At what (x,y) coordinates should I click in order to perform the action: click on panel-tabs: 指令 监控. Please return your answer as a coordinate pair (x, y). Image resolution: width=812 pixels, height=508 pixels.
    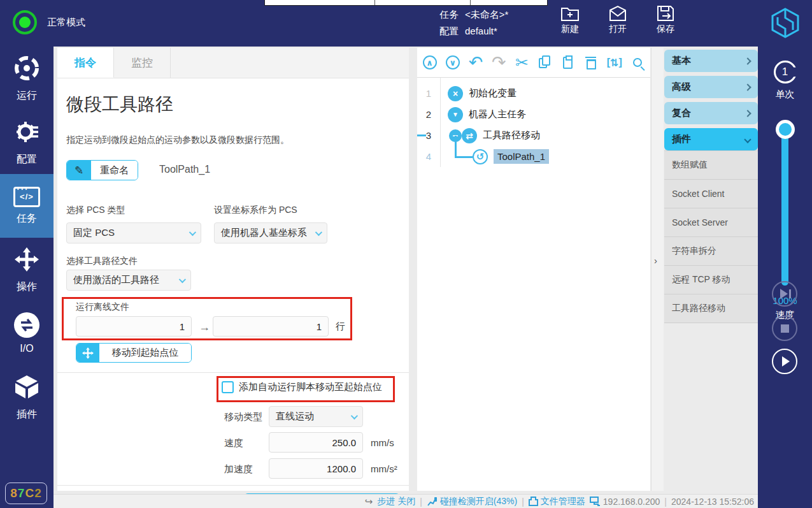
    Looking at the image, I should click on (233, 63).